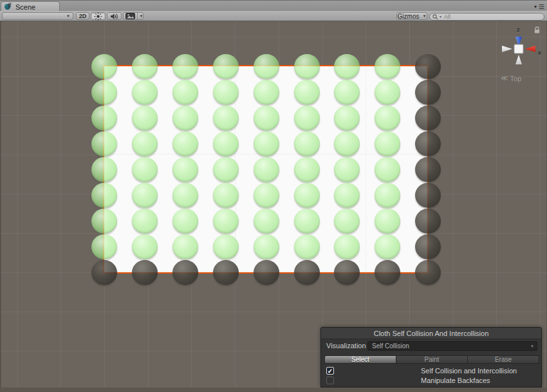 The height and width of the screenshot is (392, 547). I want to click on axis-arrows, so click(519, 53).